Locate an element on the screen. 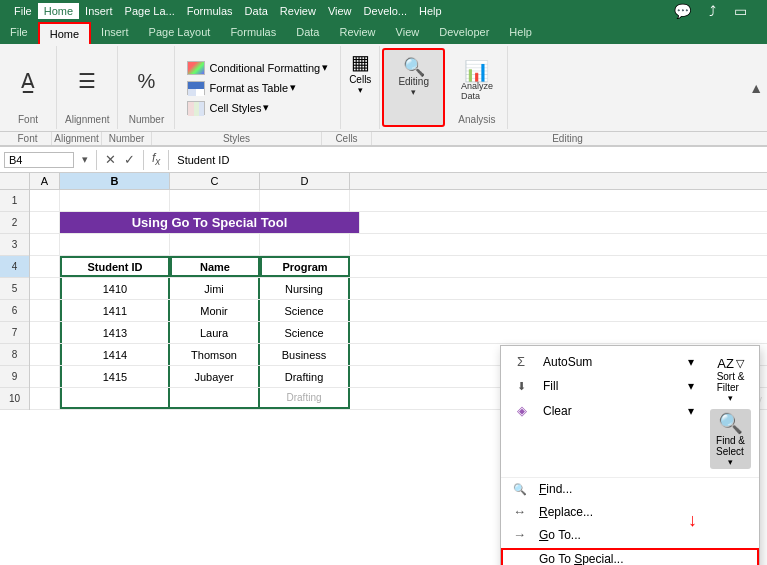 The image size is (767, 565). menu-file: File is located at coordinates (23, 11).